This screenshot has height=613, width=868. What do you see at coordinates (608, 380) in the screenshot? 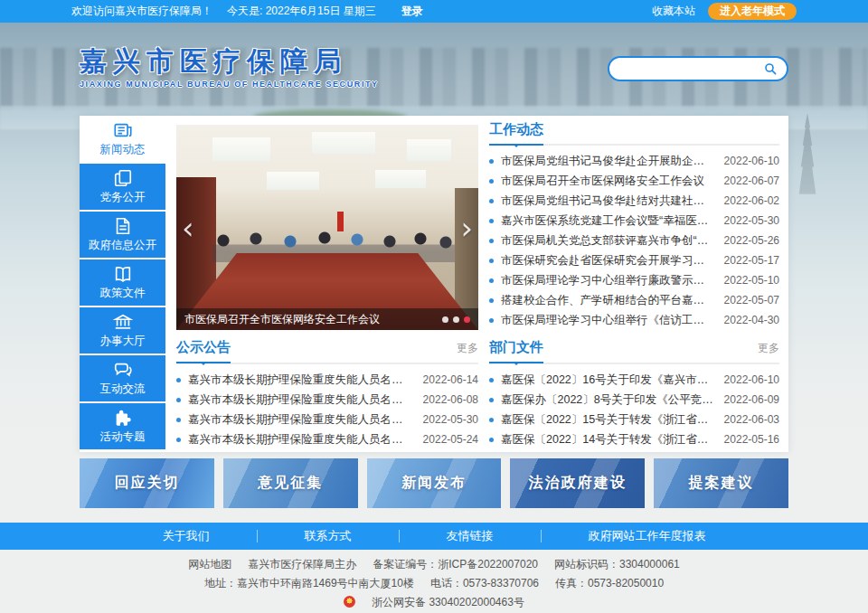
I see `item-title: 嘉医保〔2022〕16号关于印发《嘉兴市医疗保...` at bounding box center [608, 380].